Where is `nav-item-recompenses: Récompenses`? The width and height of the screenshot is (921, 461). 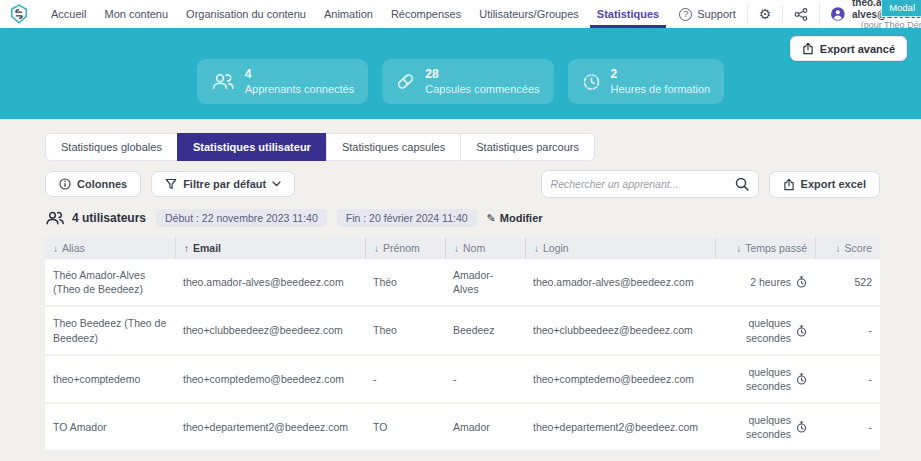
nav-item-recompenses: Récompenses is located at coordinates (426, 14).